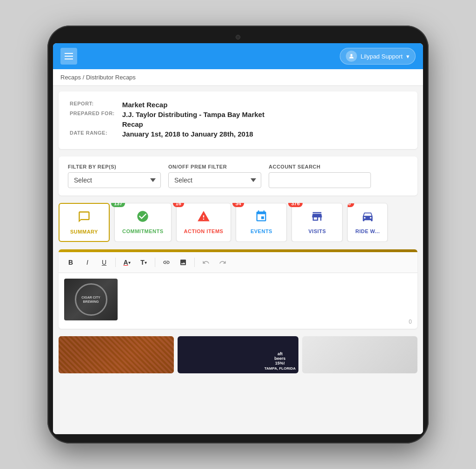 The width and height of the screenshot is (476, 469). Describe the element at coordinates (118, 205) in the screenshot. I see `commitments-badge: 137` at that location.